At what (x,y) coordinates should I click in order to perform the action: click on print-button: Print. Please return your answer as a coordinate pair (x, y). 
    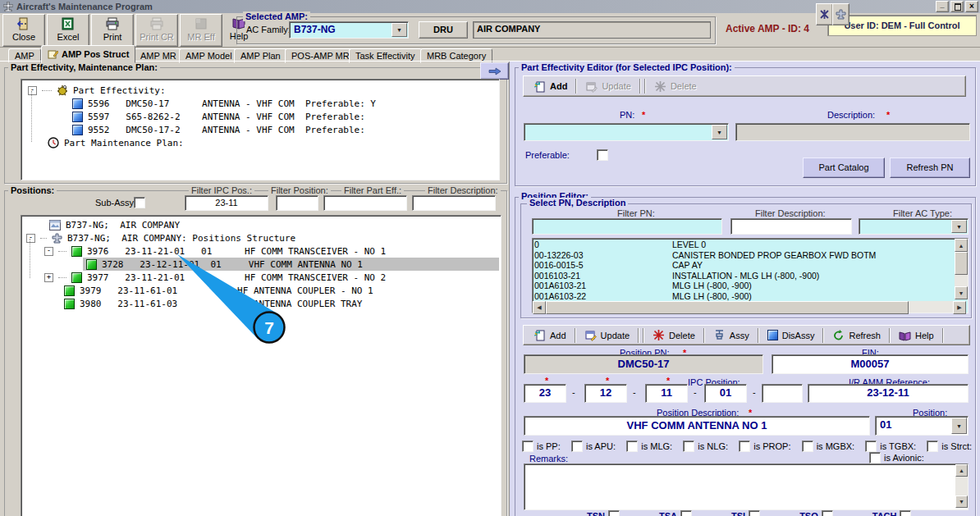
    Looking at the image, I should click on (112, 30).